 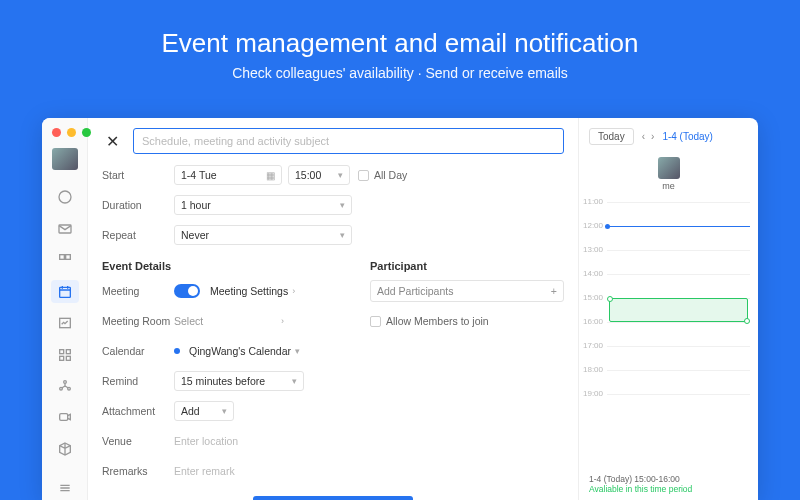 What do you see at coordinates (593, 250) in the screenshot?
I see `hour-label: 13:00` at bounding box center [593, 250].